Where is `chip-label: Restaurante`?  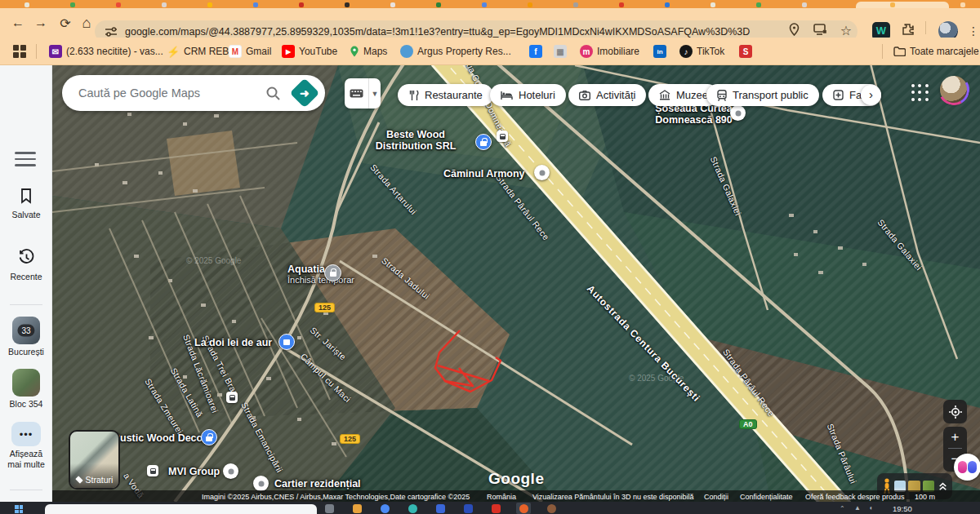 chip-label: Restaurante is located at coordinates (454, 95).